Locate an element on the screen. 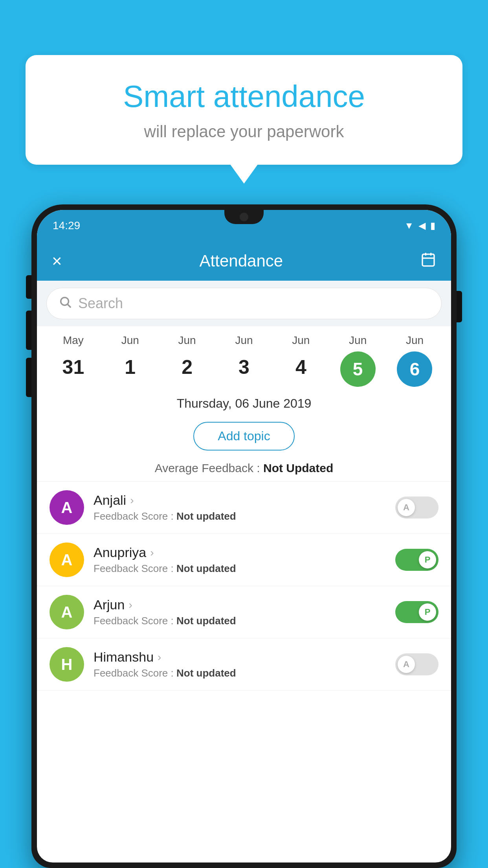 Image resolution: width=488 pixels, height=868 pixels. add-topic-button: Add topic is located at coordinates (244, 436).